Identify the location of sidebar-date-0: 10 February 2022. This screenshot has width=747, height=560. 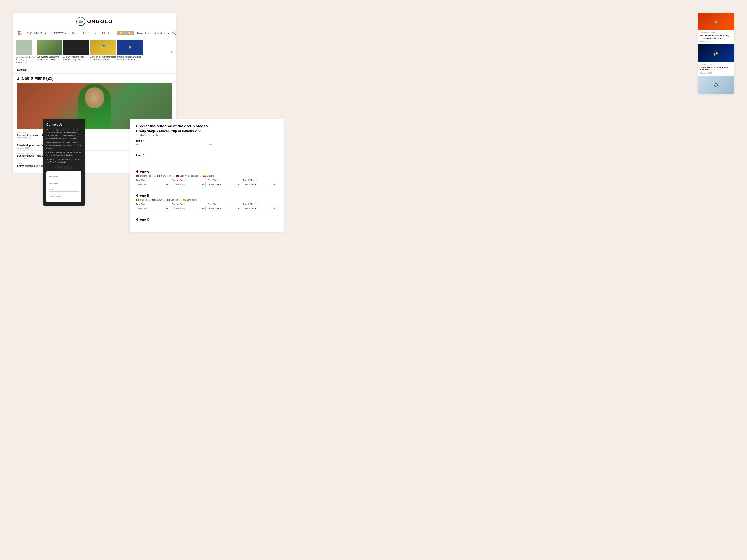
(716, 41).